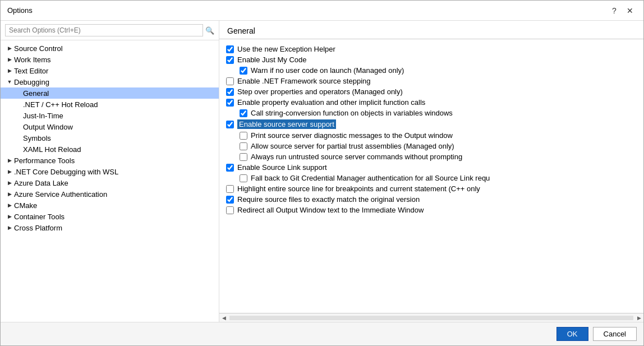 This screenshot has width=644, height=346. What do you see at coordinates (114, 59) in the screenshot?
I see `tree-label-work-items: Work Items` at bounding box center [114, 59].